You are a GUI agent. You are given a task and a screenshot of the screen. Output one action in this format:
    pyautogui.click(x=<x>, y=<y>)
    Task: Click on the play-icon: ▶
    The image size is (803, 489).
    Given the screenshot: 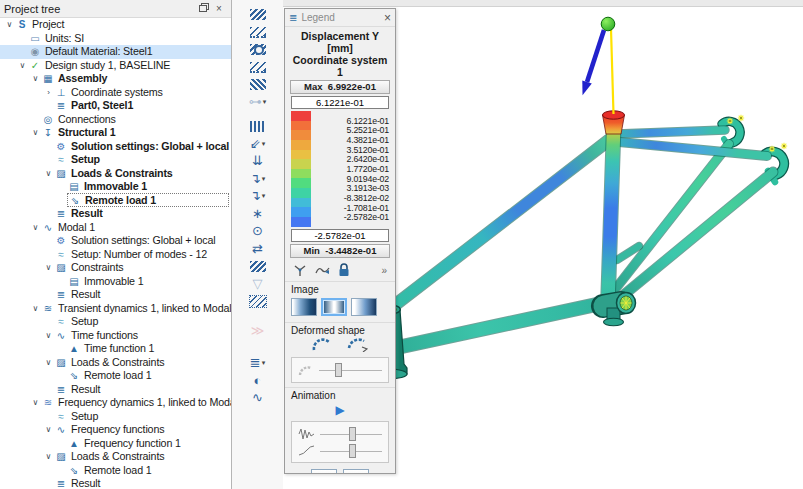 What is the action you would take?
    pyautogui.click(x=340, y=410)
    